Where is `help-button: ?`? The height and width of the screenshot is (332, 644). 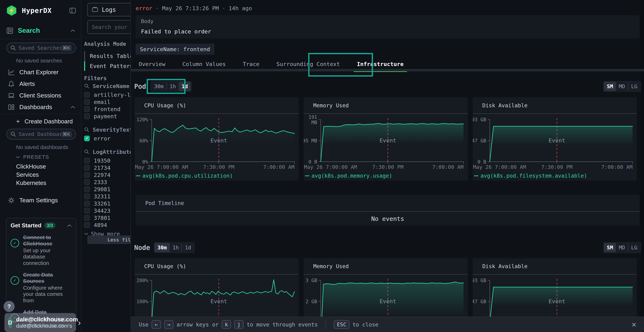 help-button: ? is located at coordinates (9, 306).